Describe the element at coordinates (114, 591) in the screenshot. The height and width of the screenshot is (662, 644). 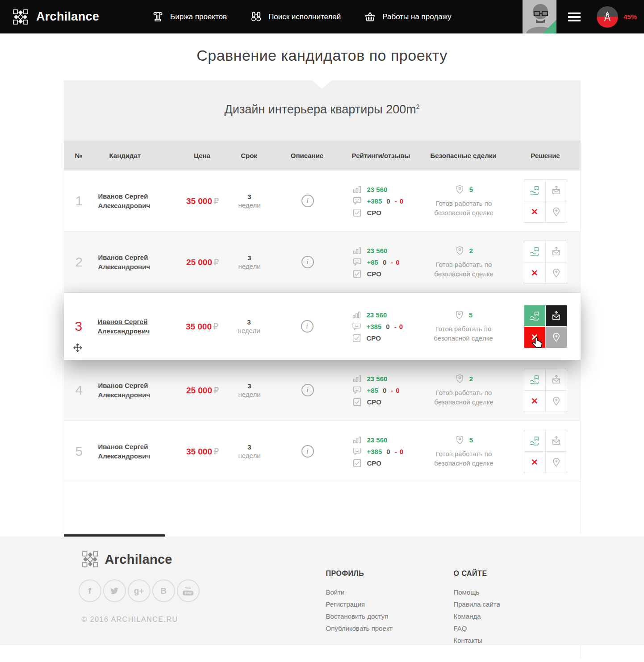
I see `twitter-icon` at that location.